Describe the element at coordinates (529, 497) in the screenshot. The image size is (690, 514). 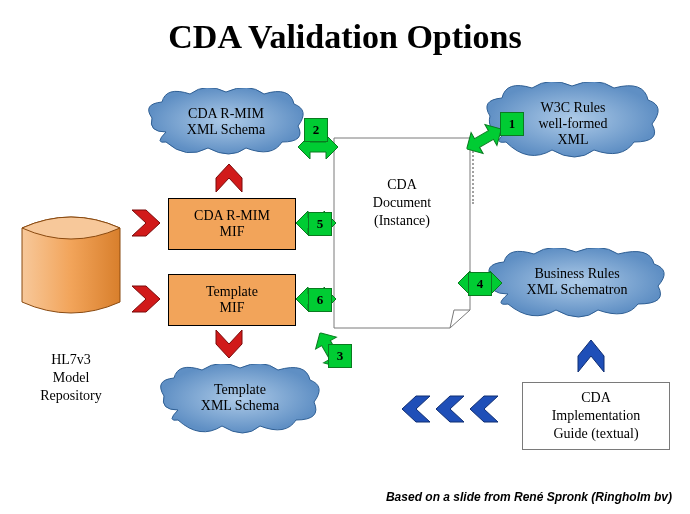
I see `footer-credit: Based on a slide from René Spronk (Ringh…` at that location.